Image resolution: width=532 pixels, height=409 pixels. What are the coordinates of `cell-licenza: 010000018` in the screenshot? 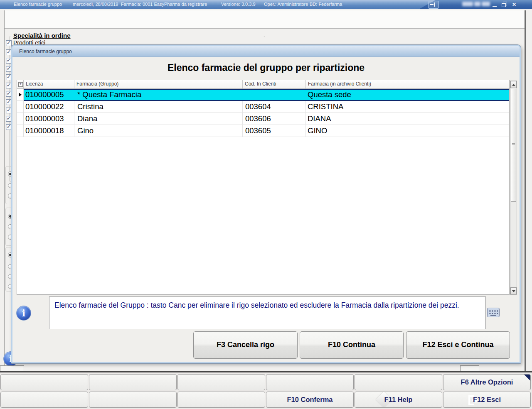 It's located at (49, 131).